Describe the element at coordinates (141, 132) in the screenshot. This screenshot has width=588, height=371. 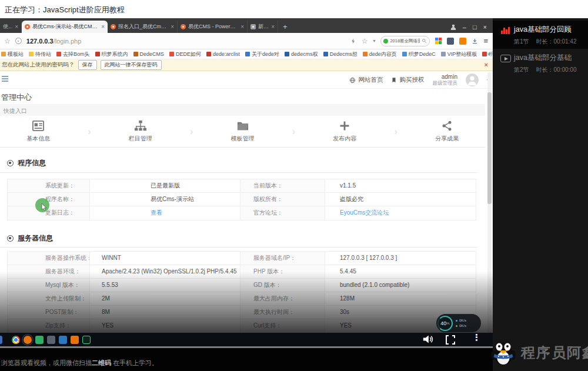
I see `quick-column-manage: 栏目管理` at that location.